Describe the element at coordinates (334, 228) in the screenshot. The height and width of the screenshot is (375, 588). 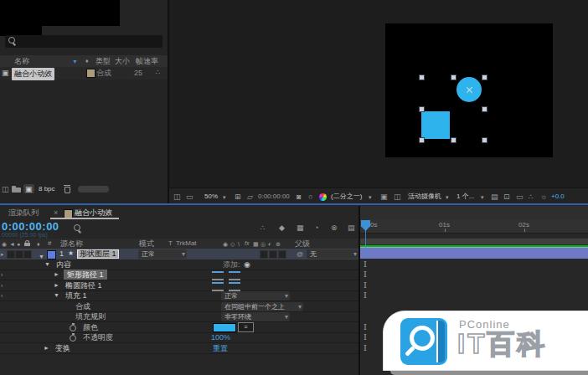
I see `brainstorm-icon` at that location.